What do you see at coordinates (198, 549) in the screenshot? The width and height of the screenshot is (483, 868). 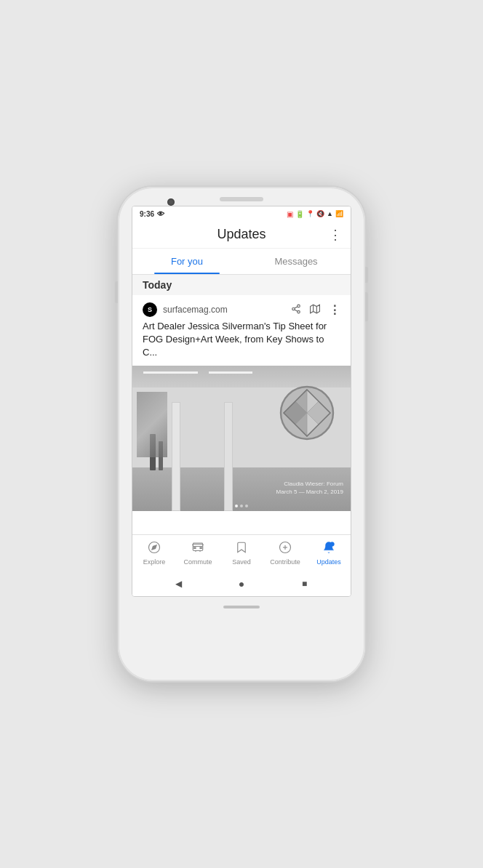 I see `commute-icon` at bounding box center [198, 549].